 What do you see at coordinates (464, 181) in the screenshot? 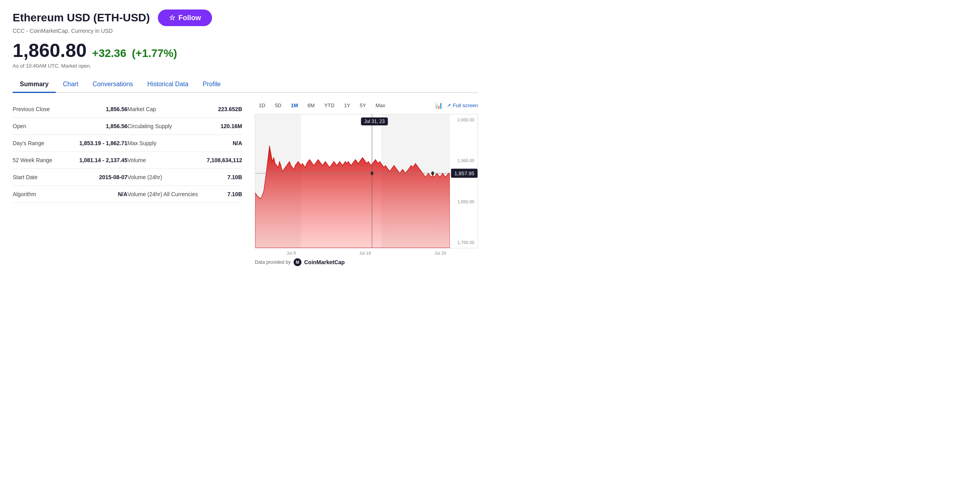
I see `chart-y-axis: 2,060.00 1,960.00 1,860.00 1,760.00` at bounding box center [464, 181].